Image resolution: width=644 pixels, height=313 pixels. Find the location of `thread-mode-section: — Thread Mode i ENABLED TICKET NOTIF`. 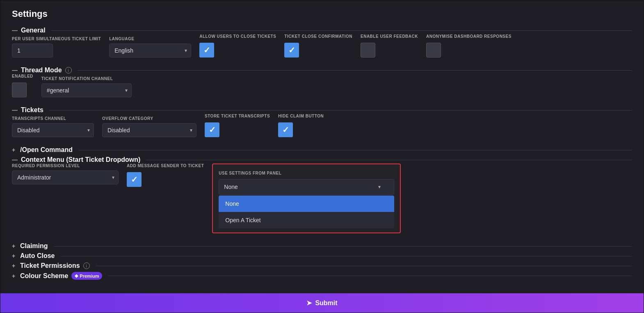

thread-mode-section: — Thread Mode i ENABLED TICKET NOTIF is located at coordinates (322, 85).